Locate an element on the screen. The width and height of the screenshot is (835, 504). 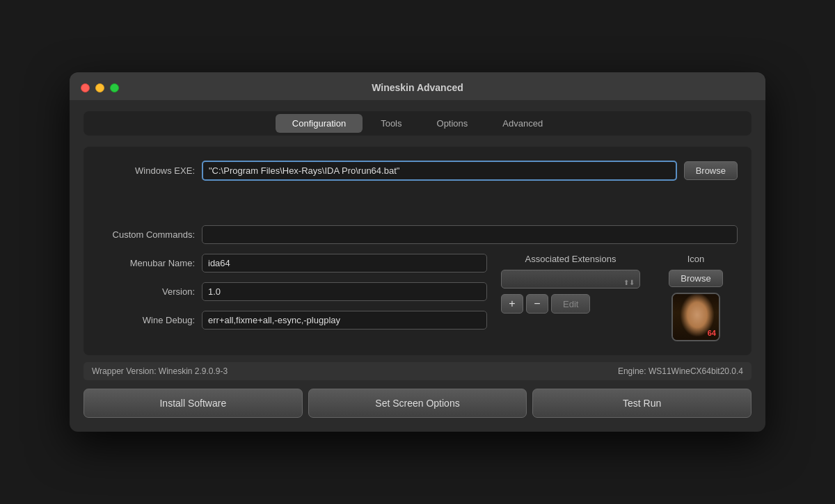
titlebar: Wineskin Advanced is located at coordinates (418, 86).